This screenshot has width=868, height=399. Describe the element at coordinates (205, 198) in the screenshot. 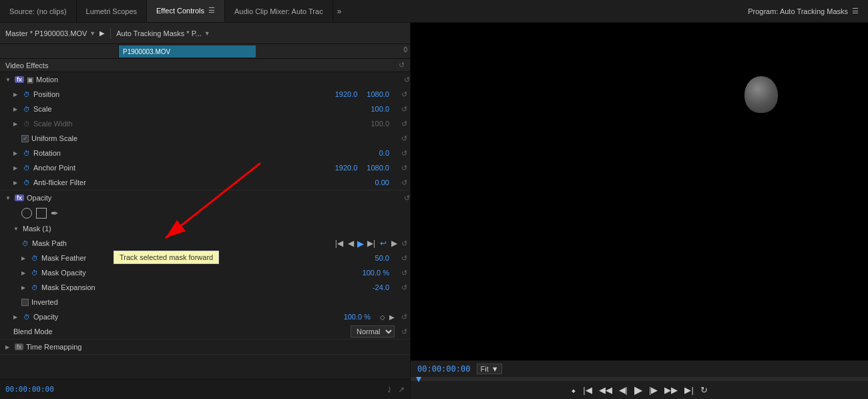

I see `opacity-group-row: ▼ fx Opacity ↺` at that location.